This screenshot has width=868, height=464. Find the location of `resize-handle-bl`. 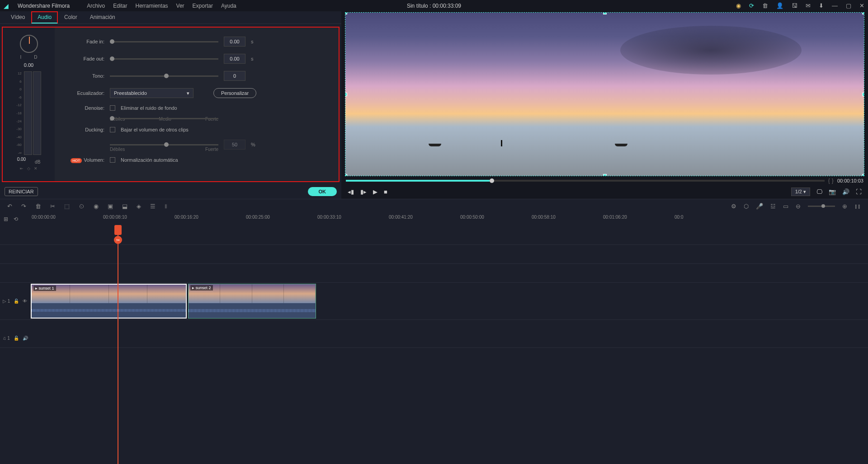

resize-handle-bl is located at coordinates (346, 175).